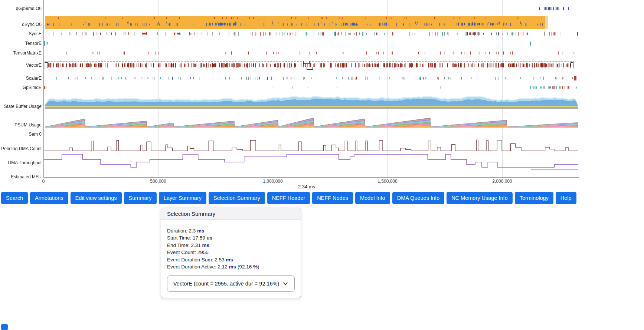 Image resolution: width=644 pixels, height=330 pixels. What do you see at coordinates (21, 177) in the screenshot?
I see `row-label-estimated-mfu: Estimated MFU` at bounding box center [21, 177].